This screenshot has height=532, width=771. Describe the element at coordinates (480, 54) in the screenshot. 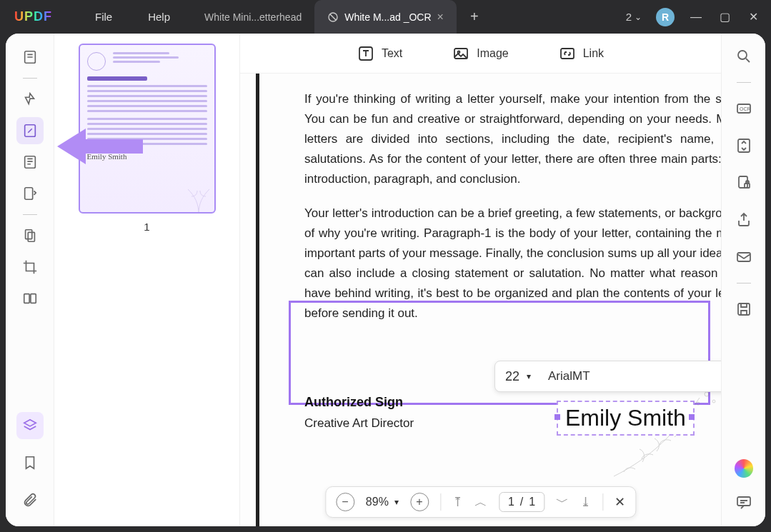

I see `image-tool: Image` at that location.